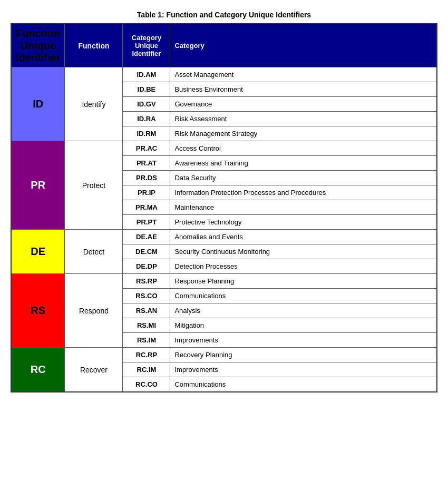 The image size is (448, 481). I want to click on category-name-cell: Information Protection Processes and Pro…, so click(304, 193).